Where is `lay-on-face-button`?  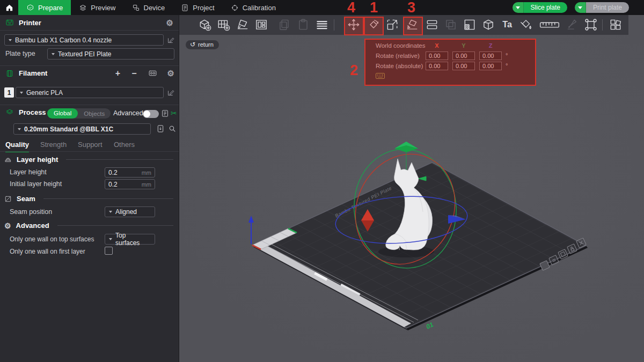
lay-on-face-button is located at coordinates (412, 25).